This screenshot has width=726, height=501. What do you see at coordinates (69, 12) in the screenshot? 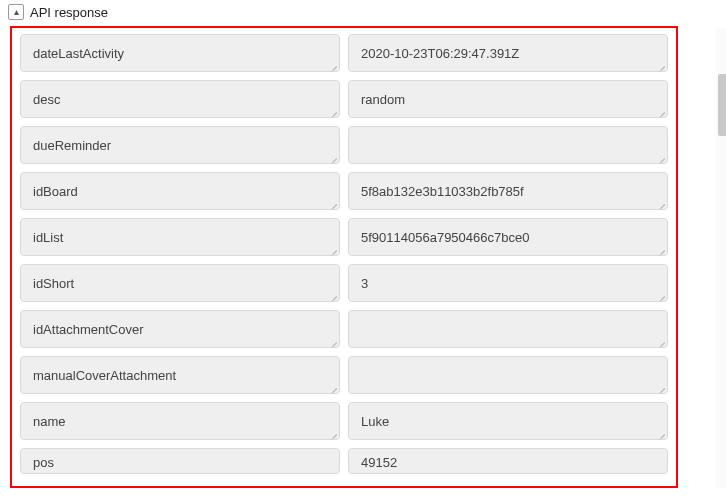
I see `panel-title: API response` at bounding box center [69, 12].